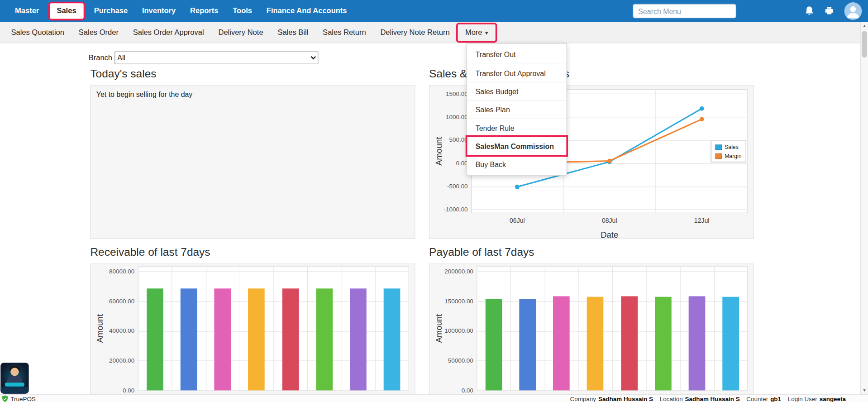 This screenshot has width=868, height=402. What do you see at coordinates (19, 398) in the screenshot?
I see `statusbar-brand: TruePOS` at bounding box center [19, 398].